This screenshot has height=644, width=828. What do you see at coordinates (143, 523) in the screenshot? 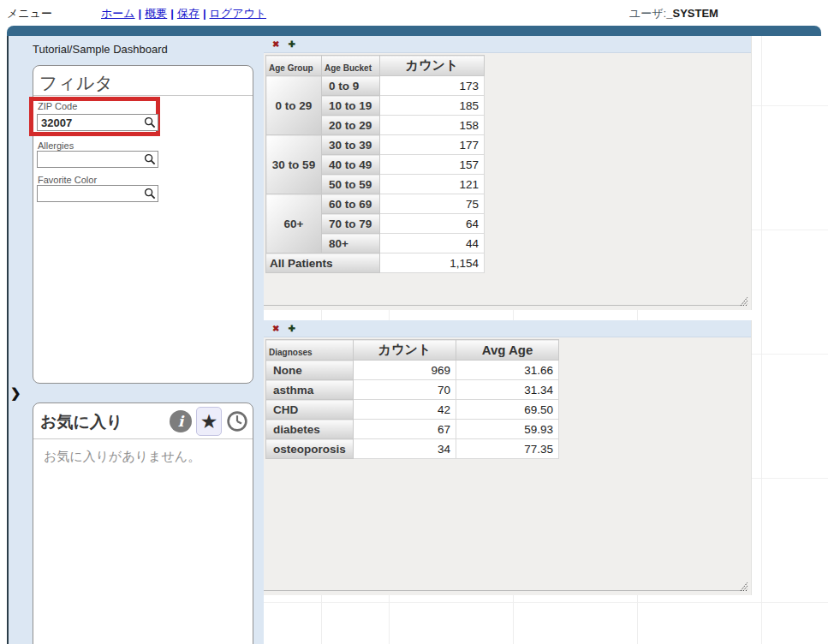
I see `favorites-panel: お気に入り i ★ お気に入りがありません。` at bounding box center [143, 523].